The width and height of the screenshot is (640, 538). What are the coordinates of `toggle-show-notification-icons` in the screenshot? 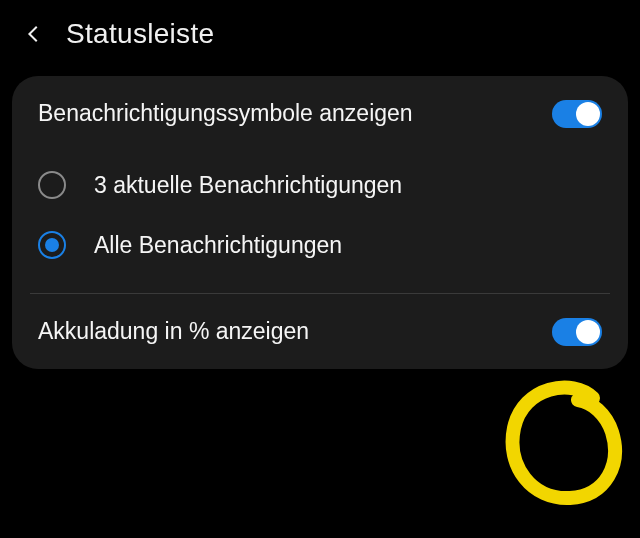 It's located at (577, 114).